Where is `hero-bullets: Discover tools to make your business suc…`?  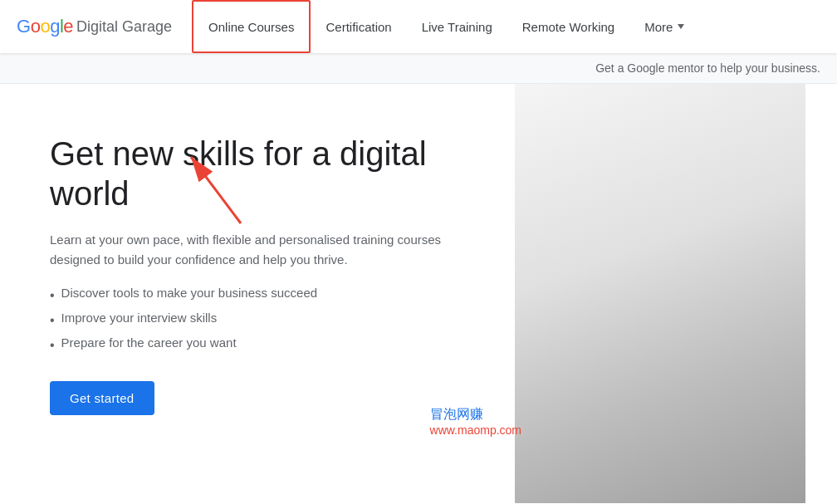
hero-bullets: Discover tools to make your business suc… is located at coordinates (257, 321).